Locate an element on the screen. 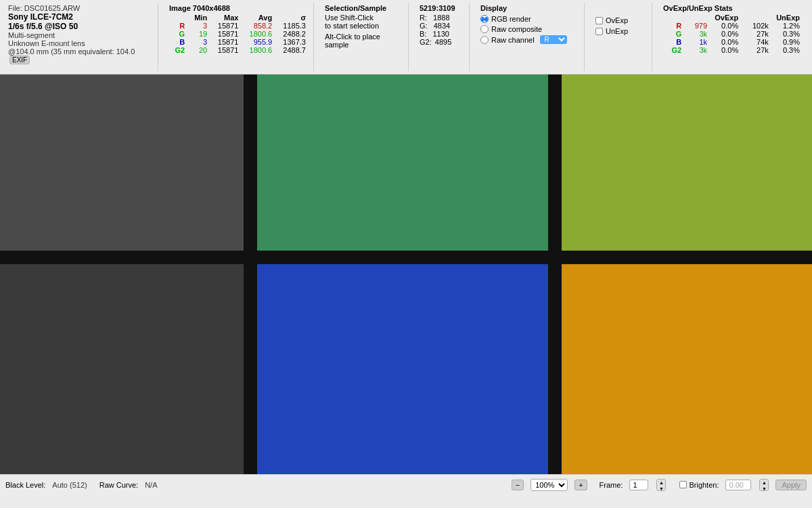 The image size is (812, 508). brighten-label: Brighten: is located at coordinates (704, 485).